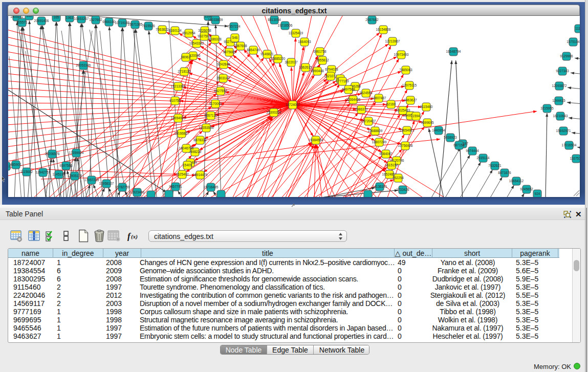 Image resolution: width=588 pixels, height=372 pixels. What do you see at coordinates (182, 174) in the screenshot?
I see `svg-text: 7625402` at bounding box center [182, 174].